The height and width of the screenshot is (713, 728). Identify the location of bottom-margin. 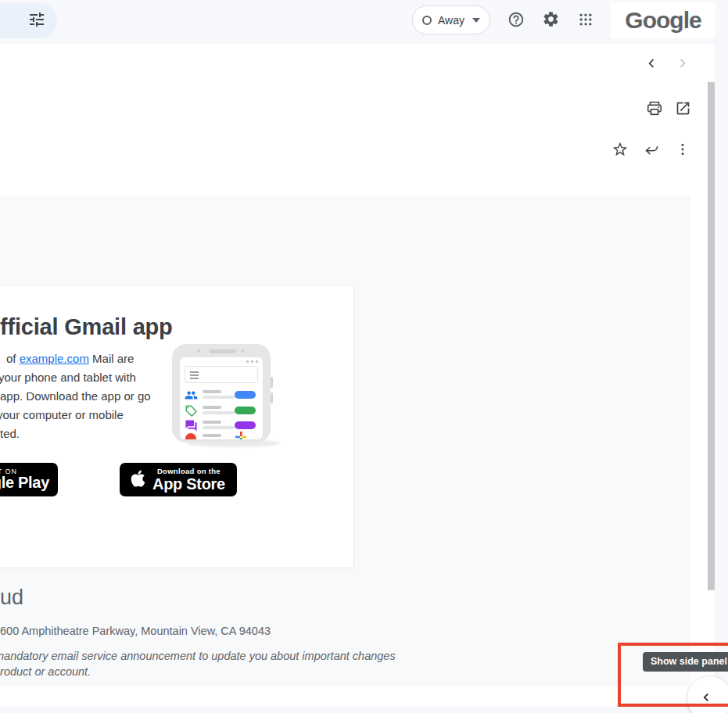
(364, 710).